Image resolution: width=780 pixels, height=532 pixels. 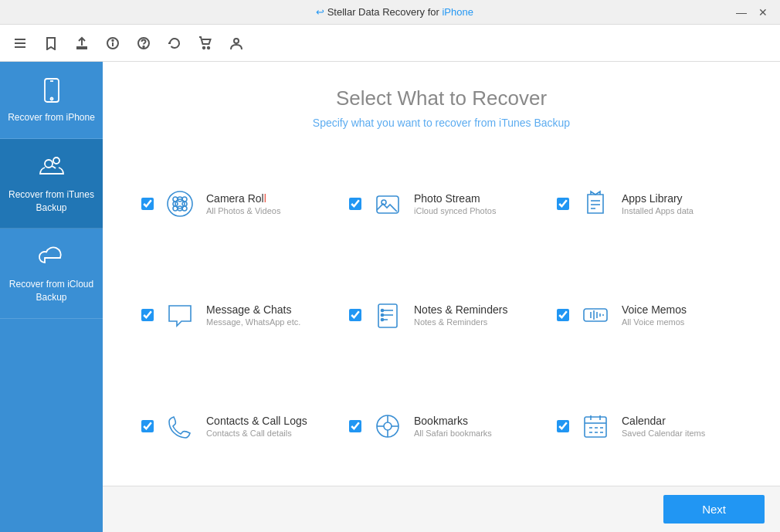 What do you see at coordinates (180, 426) in the screenshot?
I see `contacts-calls-icon` at bounding box center [180, 426].